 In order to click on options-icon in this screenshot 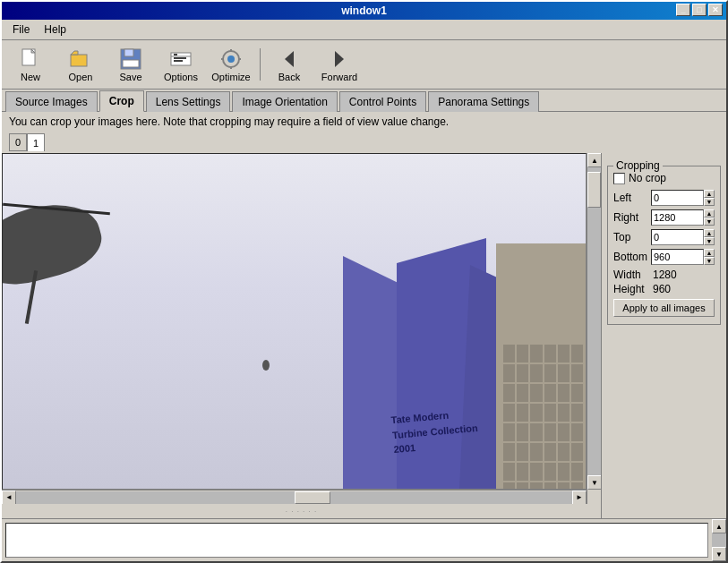, I will do `click(181, 59)`.